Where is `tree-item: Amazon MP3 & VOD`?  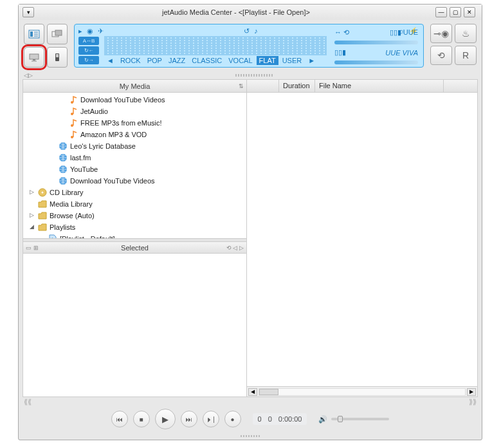
tree-item: Amazon MP3 & VOD is located at coordinates (135, 135).